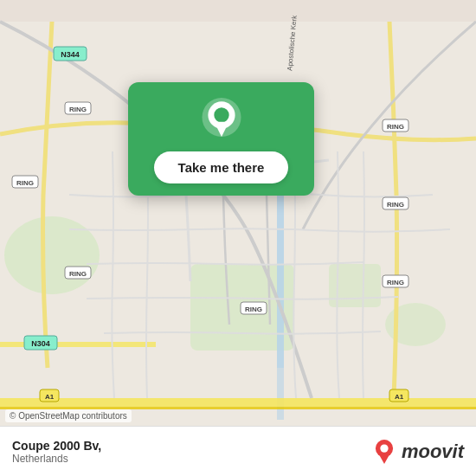 The width and height of the screenshot is (476, 476). Describe the element at coordinates (384, 452) in the screenshot. I see `moovit-pin-icon` at that location.